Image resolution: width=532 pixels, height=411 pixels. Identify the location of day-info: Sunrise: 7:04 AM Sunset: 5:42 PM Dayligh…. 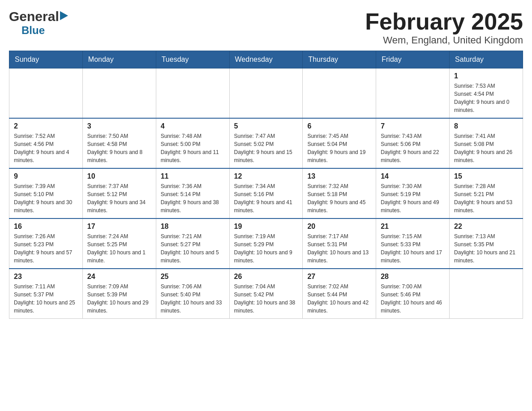
(266, 299).